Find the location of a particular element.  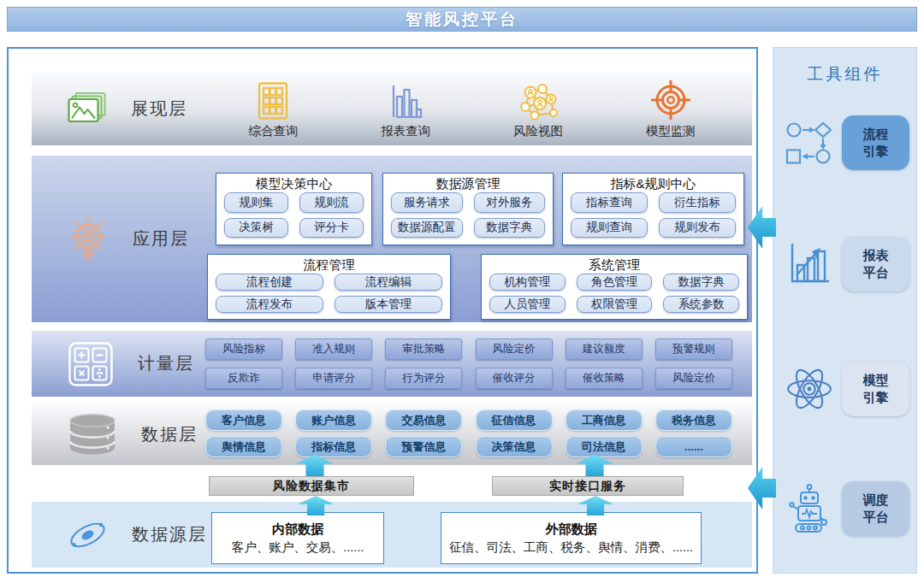

group-model-decision-center: 模型决策中心 规则集 规则流 决策树 评分卡 is located at coordinates (294, 209).